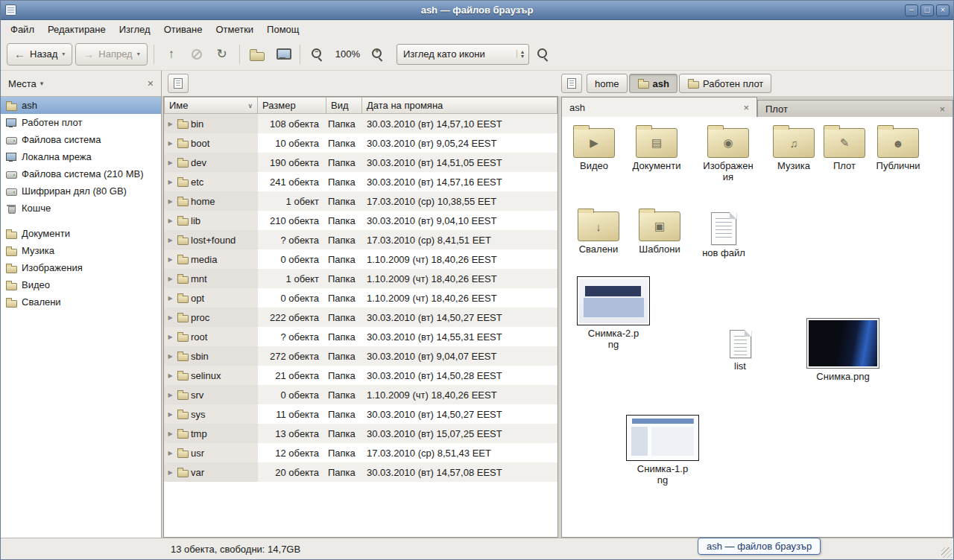  Describe the element at coordinates (477, 10) in the screenshot. I see `titlebar: ash — файлов браузър − □ ×` at that location.